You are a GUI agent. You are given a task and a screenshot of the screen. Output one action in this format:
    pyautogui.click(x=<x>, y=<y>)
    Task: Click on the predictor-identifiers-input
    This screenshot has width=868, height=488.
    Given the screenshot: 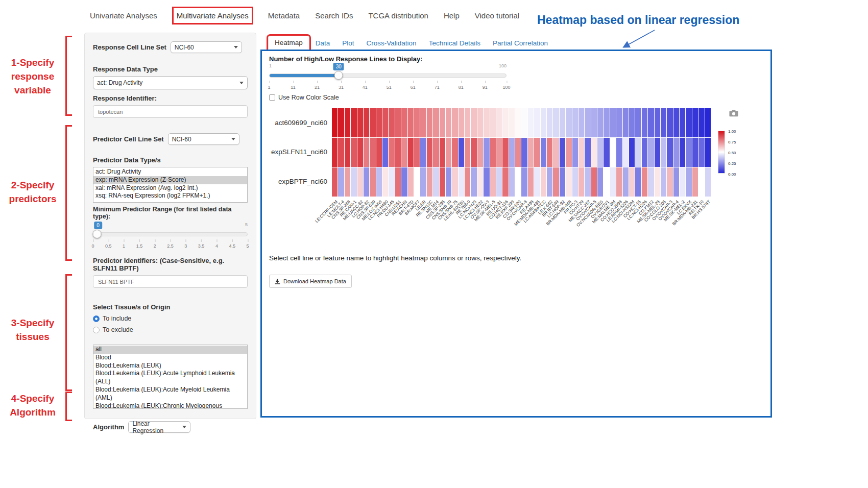 What is the action you would take?
    pyautogui.click(x=171, y=282)
    